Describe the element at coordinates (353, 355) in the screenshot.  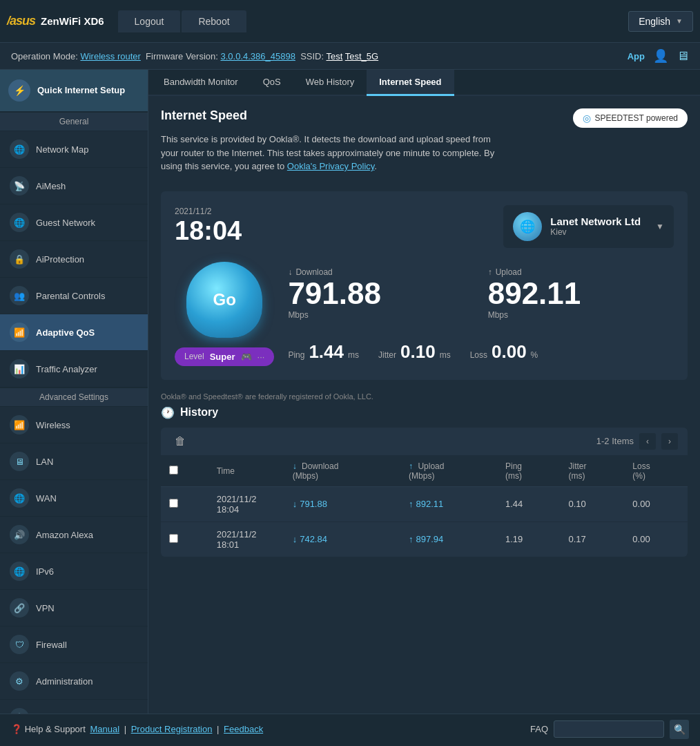
I see `ping-unit: ms` at that location.